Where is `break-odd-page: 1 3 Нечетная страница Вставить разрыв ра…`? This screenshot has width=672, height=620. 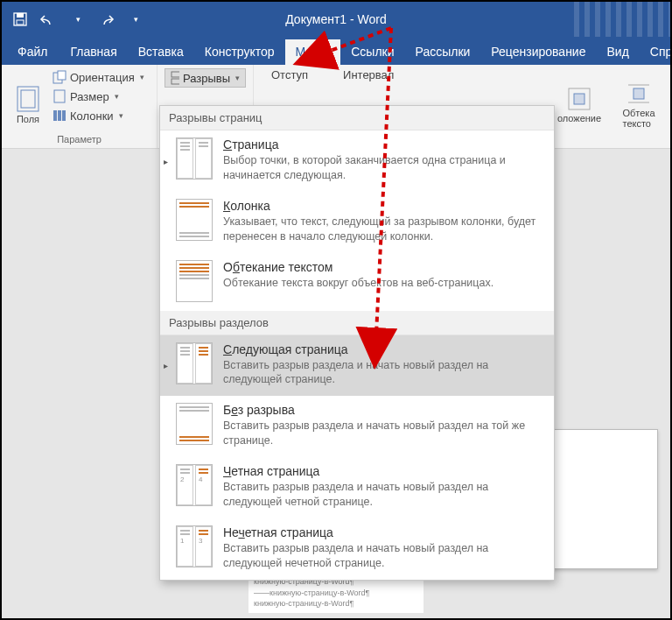
break-odd-page: 1 3 Нечетная страница Вставить разрыв ра… is located at coordinates (357, 549).